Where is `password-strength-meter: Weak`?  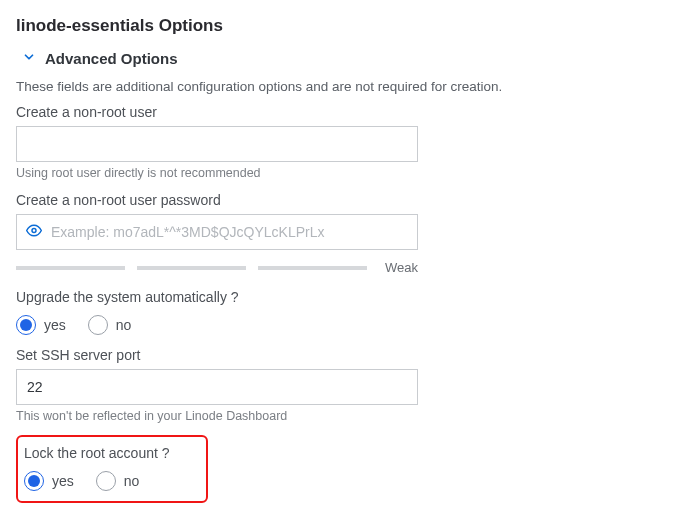 password-strength-meter: Weak is located at coordinates (217, 268).